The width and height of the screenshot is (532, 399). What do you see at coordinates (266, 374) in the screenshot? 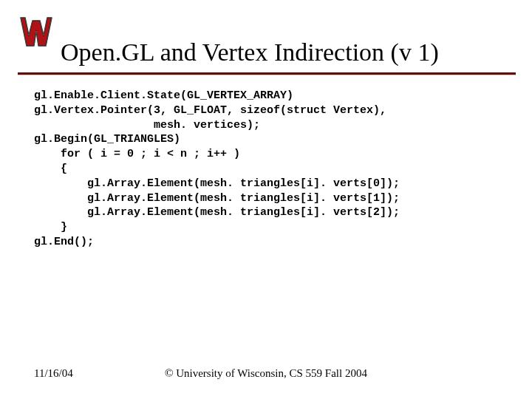
I see `footer-copyright: © University of Wisconsin, CS 559 Fall 2…` at bounding box center [266, 374].